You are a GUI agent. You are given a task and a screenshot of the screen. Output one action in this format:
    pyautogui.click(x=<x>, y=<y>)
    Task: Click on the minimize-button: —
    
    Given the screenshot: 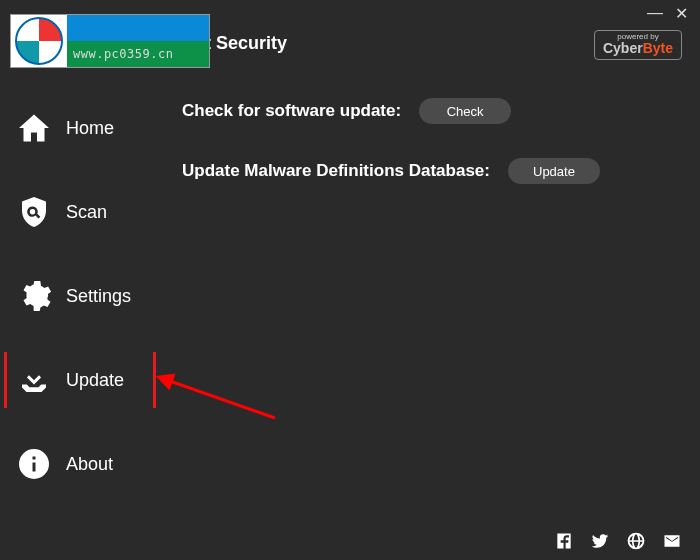 What is the action you would take?
    pyautogui.click(x=655, y=14)
    